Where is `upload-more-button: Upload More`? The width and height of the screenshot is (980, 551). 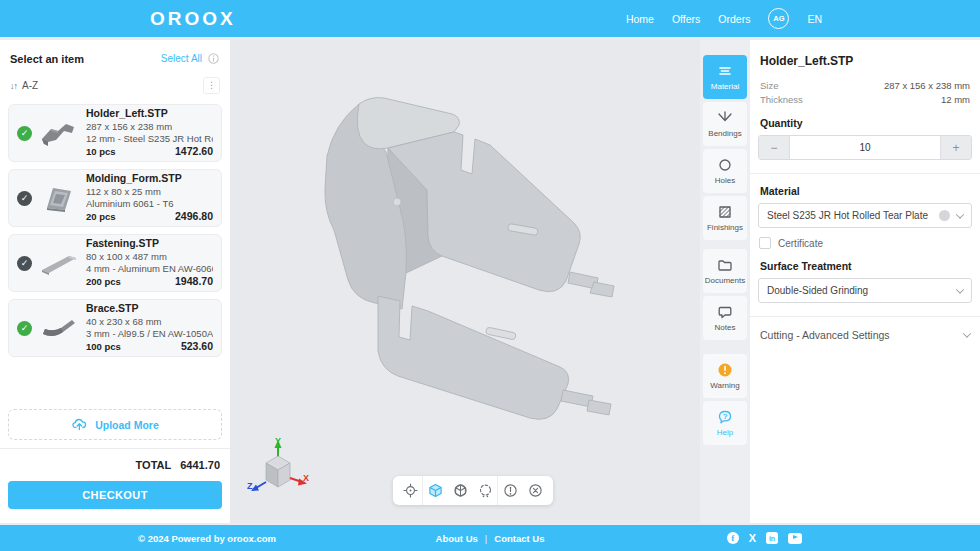 upload-more-button: Upload More is located at coordinates (115, 424).